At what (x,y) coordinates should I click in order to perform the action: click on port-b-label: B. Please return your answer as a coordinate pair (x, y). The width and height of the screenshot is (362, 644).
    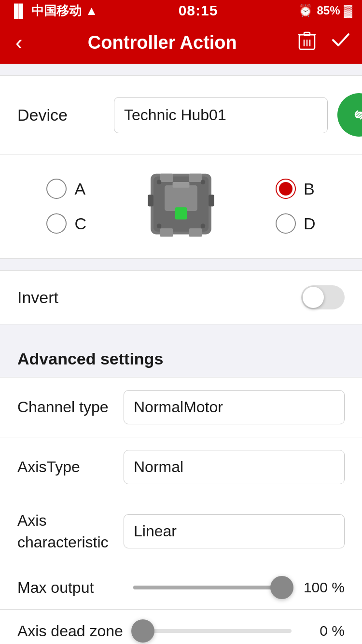
    Looking at the image, I should click on (309, 189).